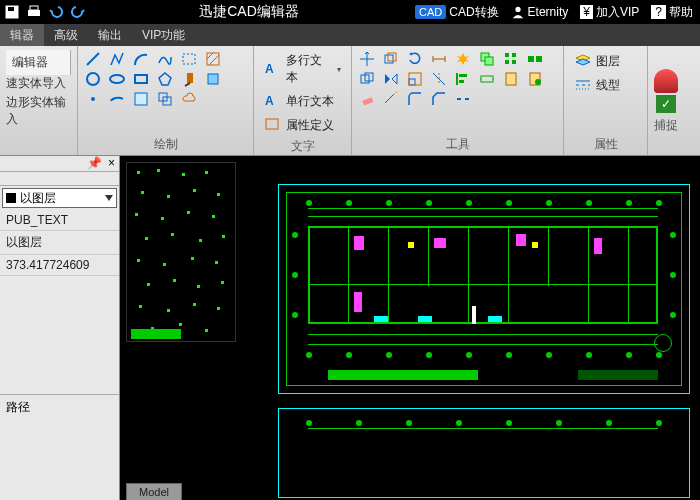  What do you see at coordinates (439, 99) in the screenshot?
I see `chamfer-icon` at bounding box center [439, 99].